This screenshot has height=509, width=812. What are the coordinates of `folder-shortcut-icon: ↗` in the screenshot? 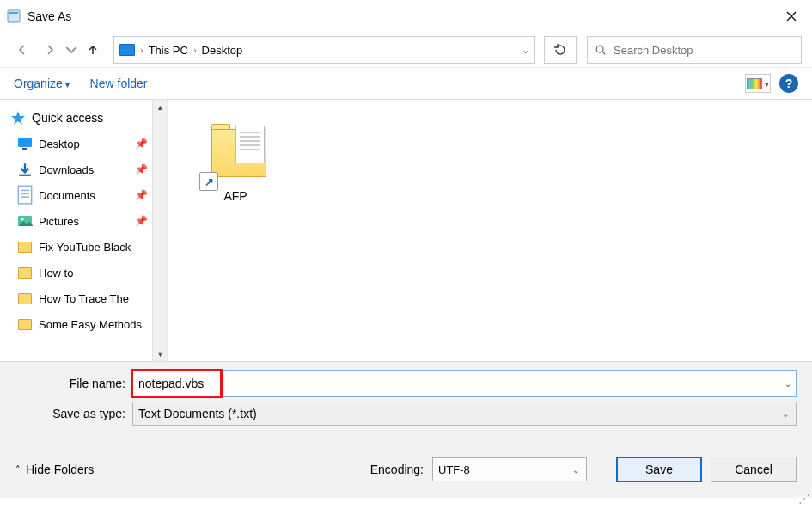 It's located at (235, 151).